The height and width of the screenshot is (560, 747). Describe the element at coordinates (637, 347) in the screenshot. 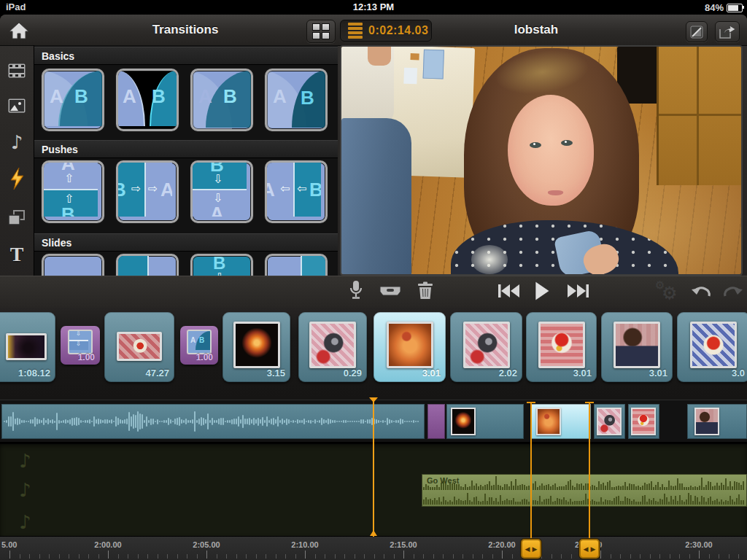

I see `storyboard-clip-8: 3.01` at that location.